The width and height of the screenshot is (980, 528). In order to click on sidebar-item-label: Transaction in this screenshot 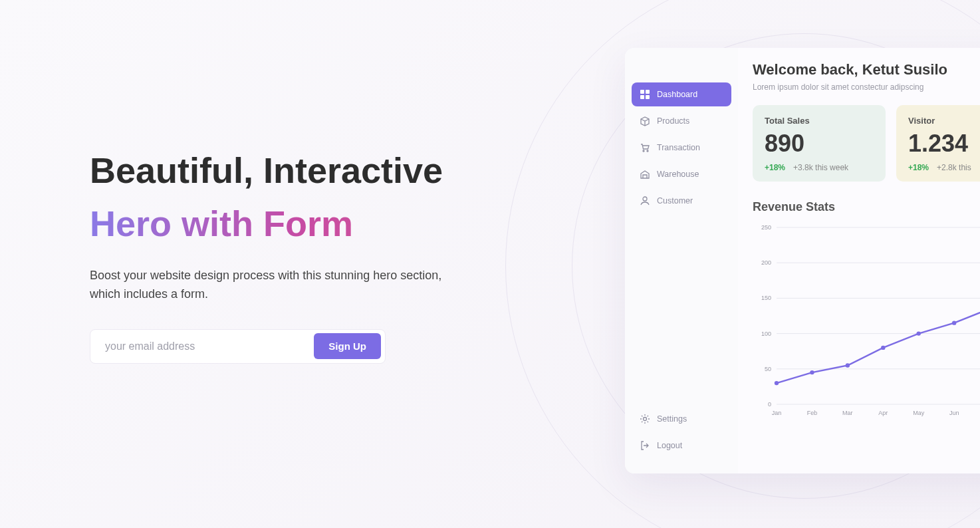, I will do `click(678, 148)`.